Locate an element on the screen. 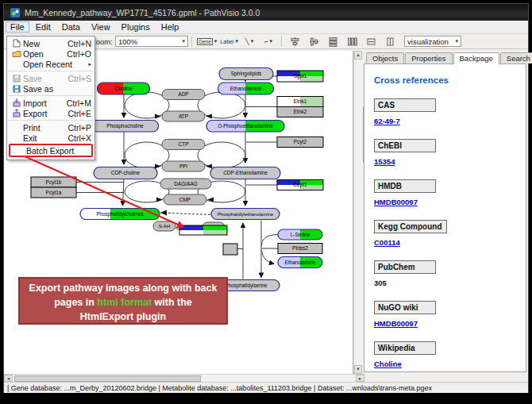 The image size is (532, 404). line-tool-button: ╲ ▾ is located at coordinates (249, 41).